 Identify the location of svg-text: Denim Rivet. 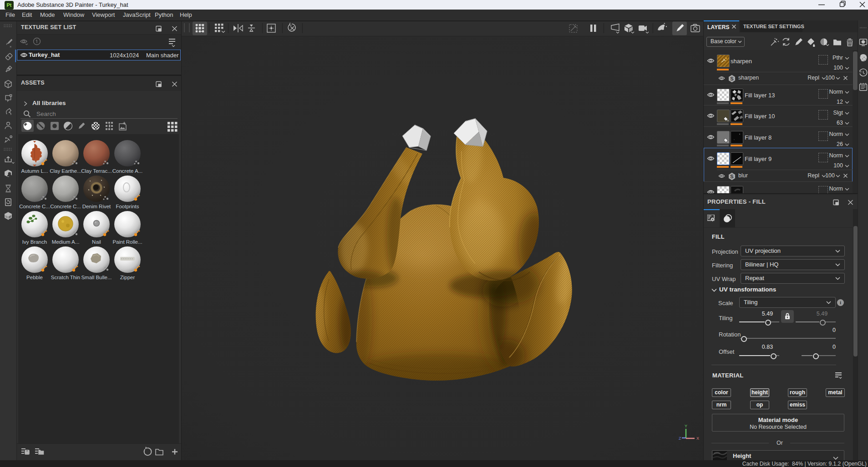
(96, 206).